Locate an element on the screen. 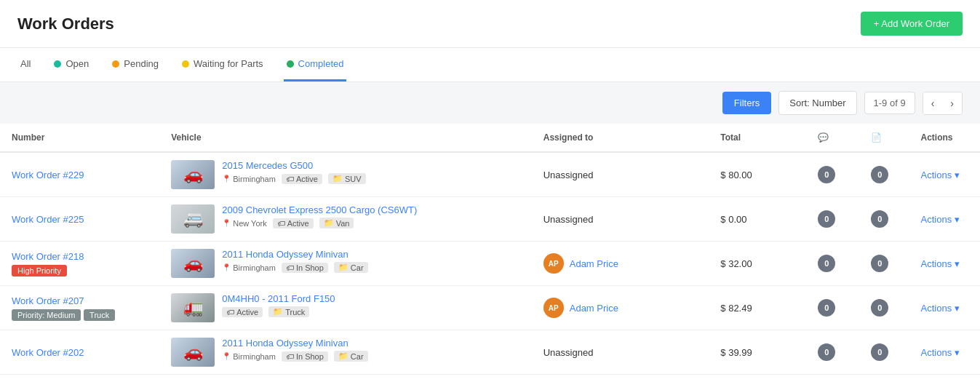 The height and width of the screenshot is (382, 980). total-cell: $ 39.99 is located at coordinates (757, 352).